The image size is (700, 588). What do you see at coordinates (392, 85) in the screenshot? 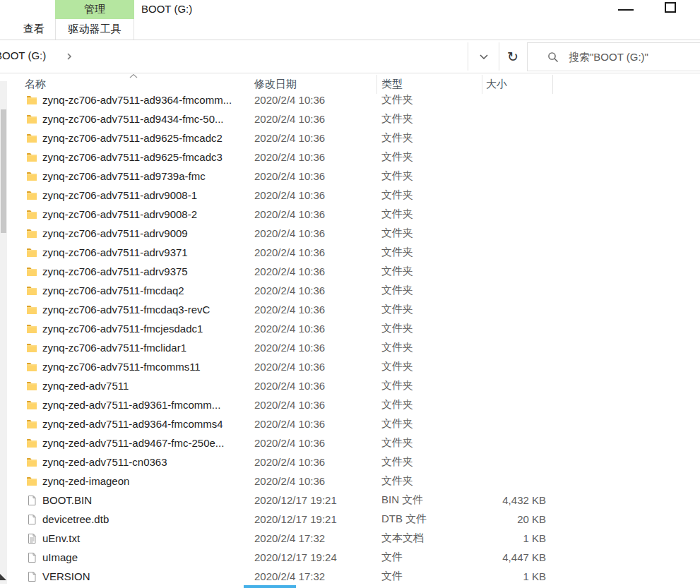
I see `column-header-type: 类型` at bounding box center [392, 85].